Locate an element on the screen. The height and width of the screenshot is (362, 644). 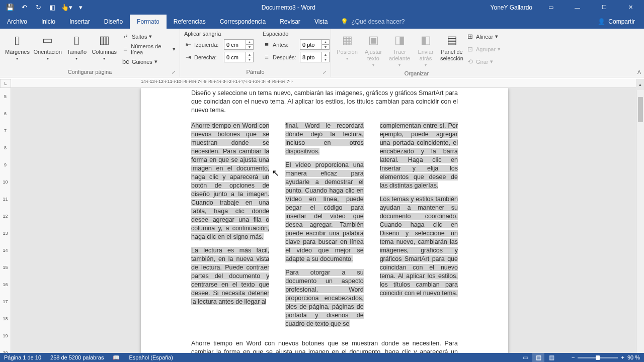
column-3: complementan entre sí. Por ejemplo, pued… is located at coordinates (419, 227).